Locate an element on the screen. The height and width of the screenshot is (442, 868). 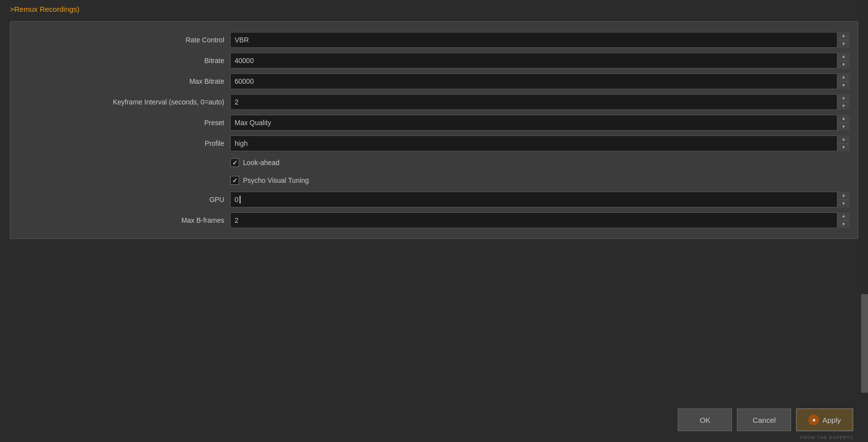
profile-spinner: ▲ ▼ is located at coordinates (843, 143).